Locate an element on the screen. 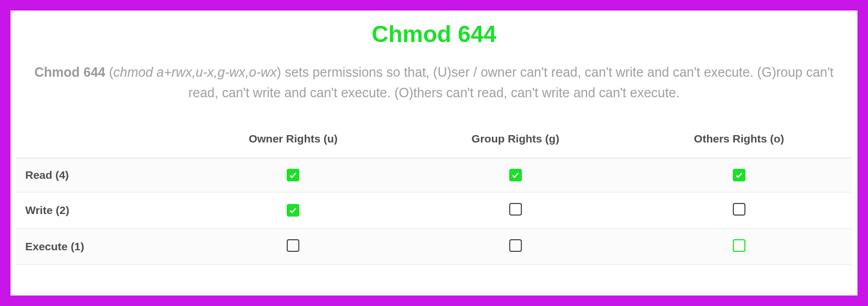 This screenshot has height=306, width=868. header-empty is located at coordinates (99, 141).